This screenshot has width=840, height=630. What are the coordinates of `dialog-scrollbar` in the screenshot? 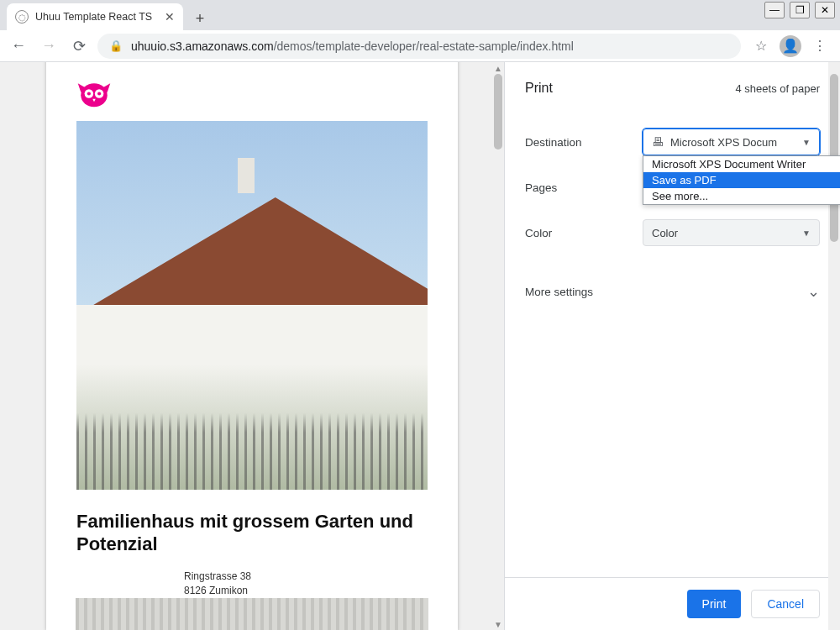 It's located at (834, 346).